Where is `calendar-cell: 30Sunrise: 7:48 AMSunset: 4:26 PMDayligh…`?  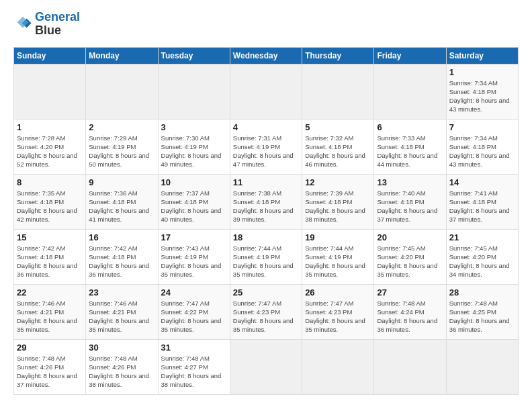
calendar-cell: 30Sunrise: 7:48 AMSunset: 4:26 PMDayligh… is located at coordinates (122, 367).